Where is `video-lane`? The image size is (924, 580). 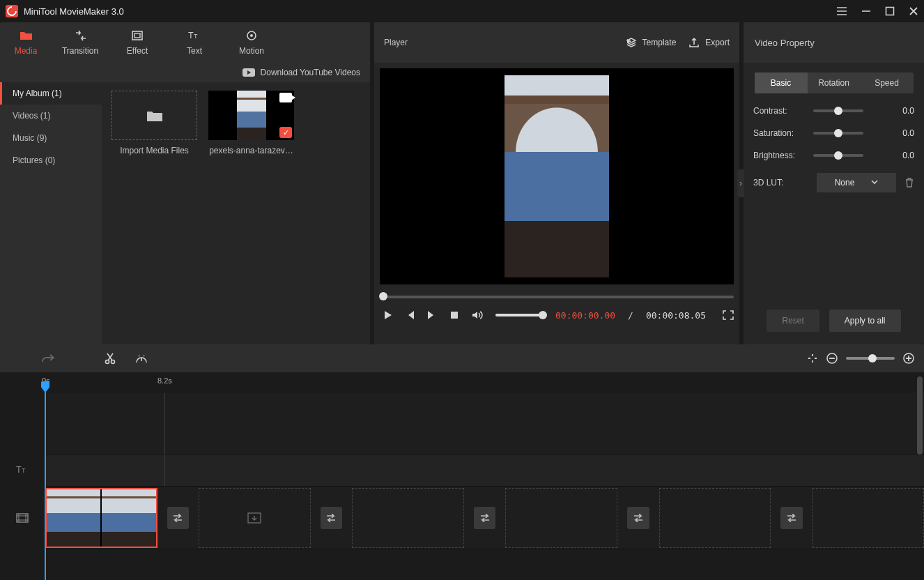
video-lane is located at coordinates (484, 518).